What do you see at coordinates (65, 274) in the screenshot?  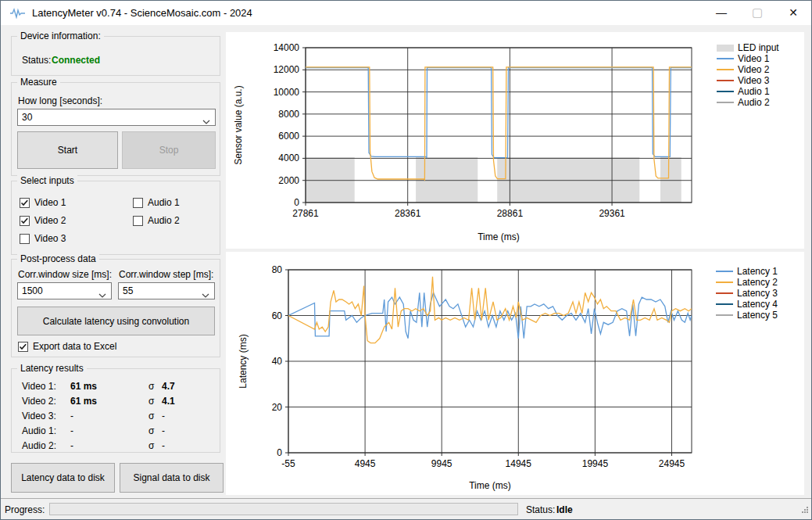 I see `corr-window-size-label: Corr.window size [ms]:` at bounding box center [65, 274].